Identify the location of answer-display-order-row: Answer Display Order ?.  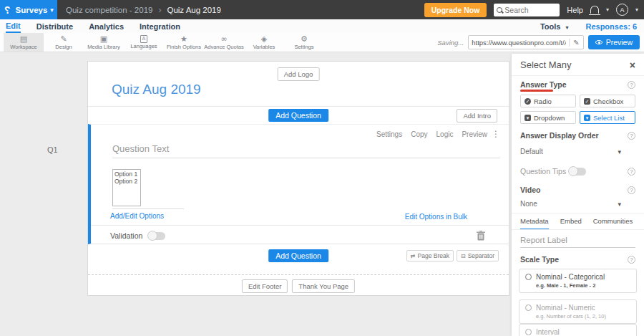
(578, 135).